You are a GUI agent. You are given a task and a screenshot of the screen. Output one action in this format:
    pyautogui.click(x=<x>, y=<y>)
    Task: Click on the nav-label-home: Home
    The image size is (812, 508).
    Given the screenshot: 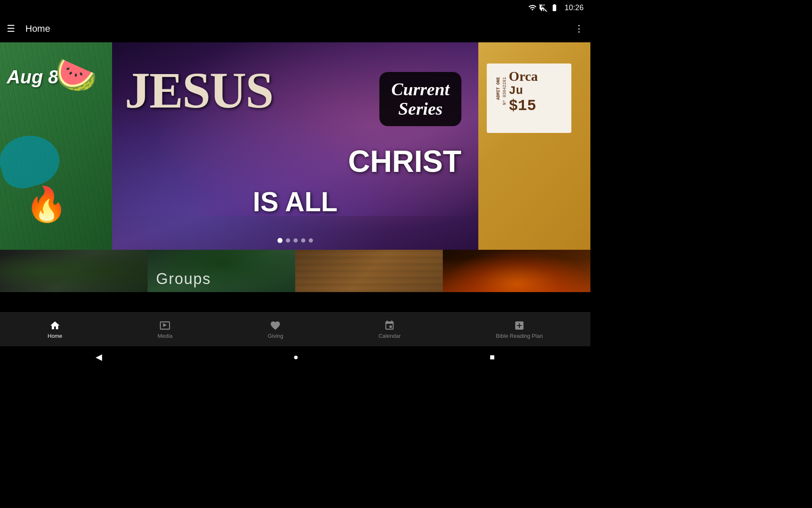 What is the action you would take?
    pyautogui.click(x=55, y=336)
    